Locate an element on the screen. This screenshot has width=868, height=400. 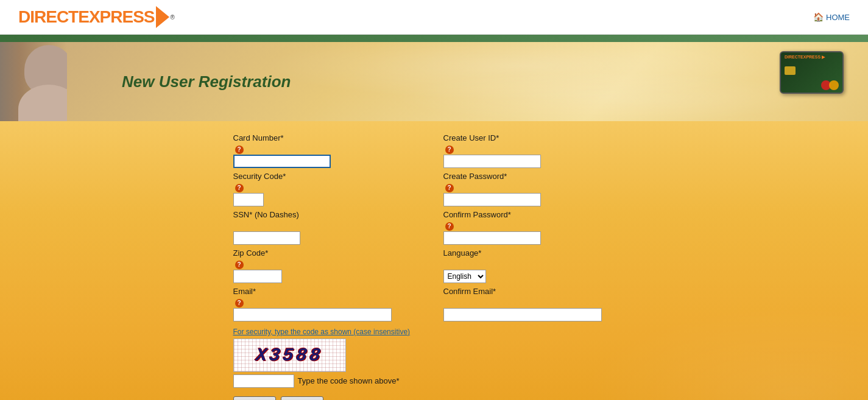
card-number-help-icon: ? is located at coordinates (239, 150).